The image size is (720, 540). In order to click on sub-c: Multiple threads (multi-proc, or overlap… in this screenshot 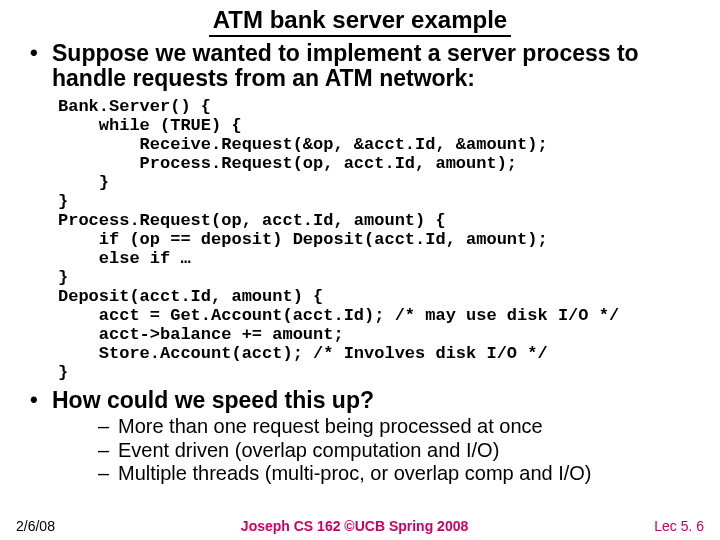, I will do `click(413, 474)`.